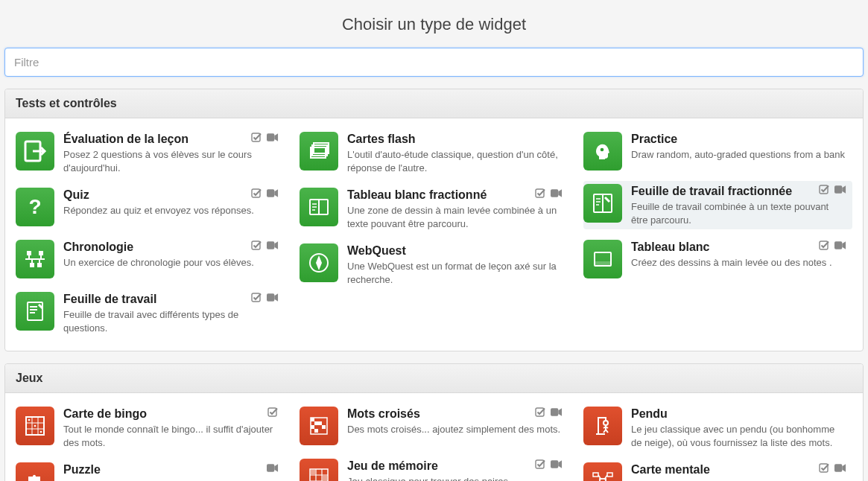  What do you see at coordinates (171, 263) in the screenshot?
I see `widget-desc: Un exercice de chronologie pour vos élèv…` at bounding box center [171, 263].